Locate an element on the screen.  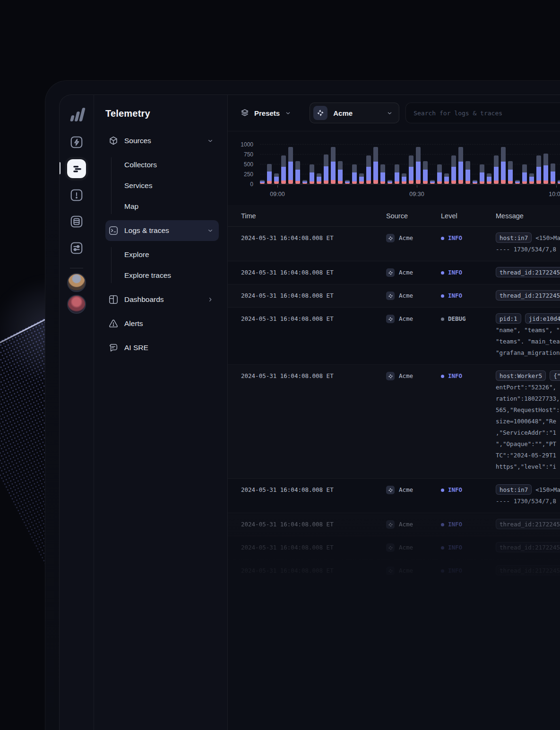
toolbar: Presets Acme is located at coordinates (394, 113).